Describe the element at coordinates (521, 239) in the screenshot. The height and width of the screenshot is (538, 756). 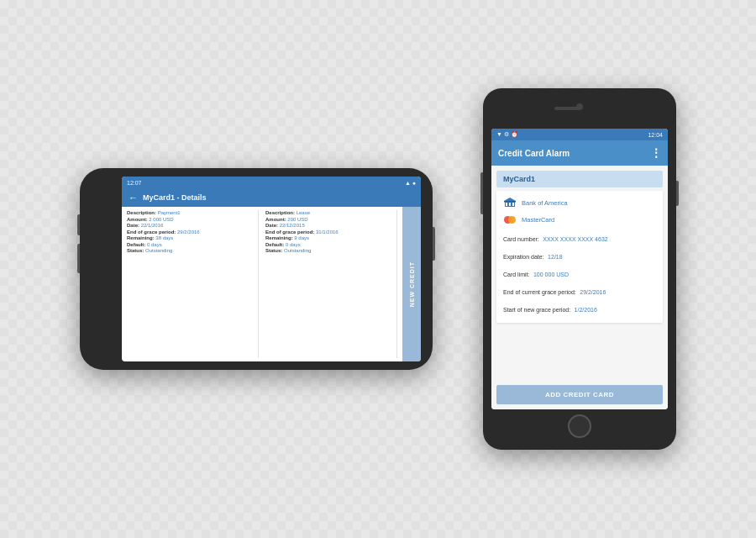
I see `card-number-label: Card number:` at that location.